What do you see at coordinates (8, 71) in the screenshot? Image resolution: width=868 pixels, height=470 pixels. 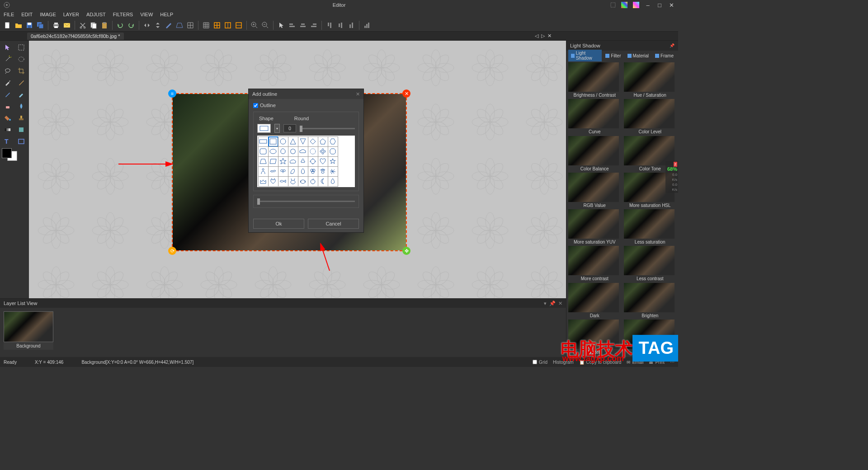 I see `lasso-tool` at bounding box center [8, 71].